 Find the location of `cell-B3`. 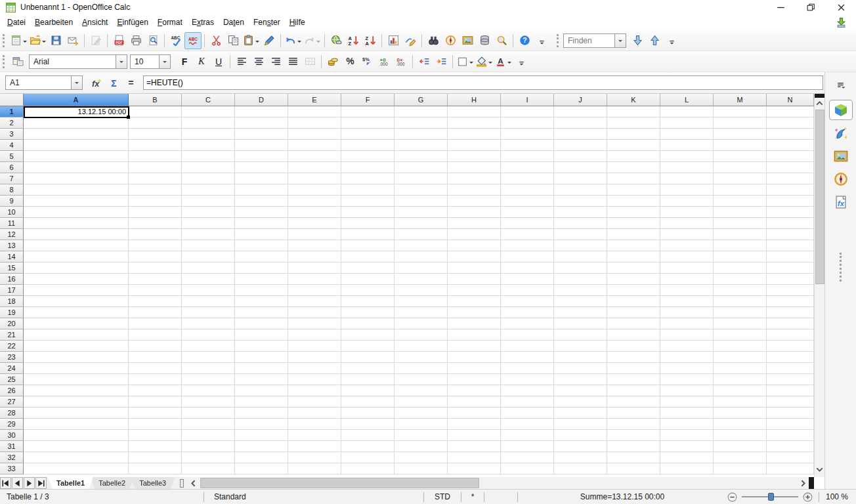

cell-B3 is located at coordinates (155, 134).